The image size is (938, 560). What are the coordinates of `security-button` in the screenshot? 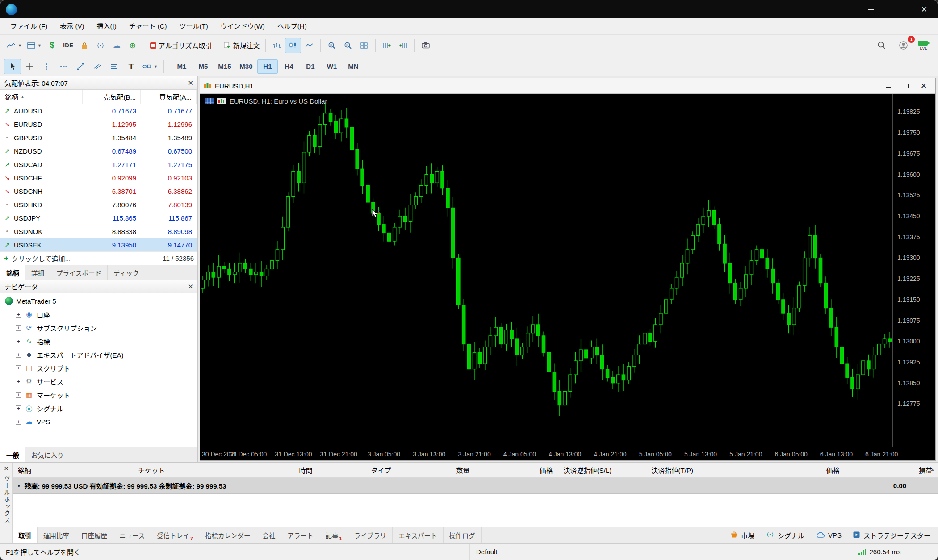 It's located at (84, 46).